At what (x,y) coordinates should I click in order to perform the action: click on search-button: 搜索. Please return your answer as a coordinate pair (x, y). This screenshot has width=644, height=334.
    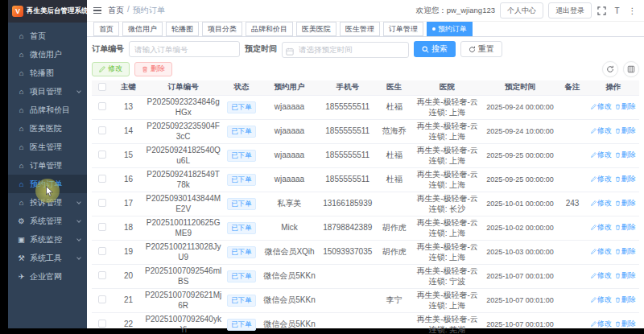
    Looking at the image, I should click on (435, 49).